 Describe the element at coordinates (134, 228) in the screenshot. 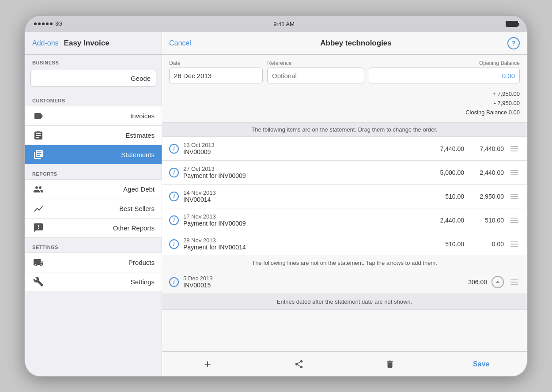

I see `other-reports-label: Other Reports` at that location.